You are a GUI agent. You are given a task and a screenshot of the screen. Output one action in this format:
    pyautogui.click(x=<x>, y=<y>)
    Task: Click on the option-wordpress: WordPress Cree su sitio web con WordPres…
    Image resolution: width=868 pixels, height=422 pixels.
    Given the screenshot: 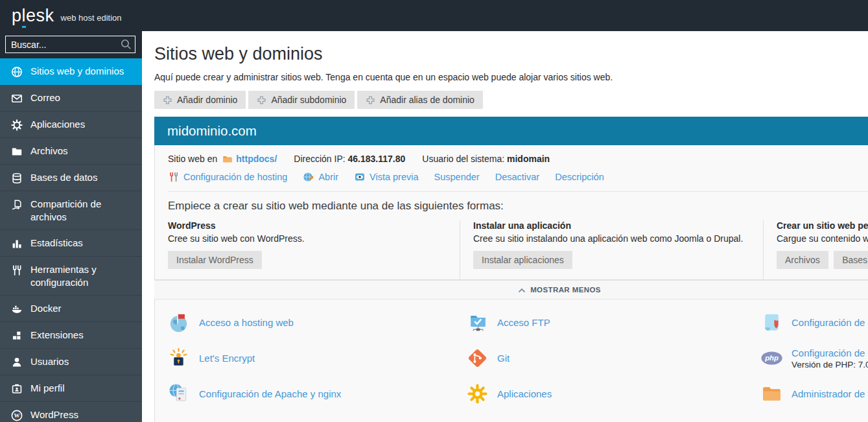 What is the action you would take?
    pyautogui.click(x=314, y=250)
    